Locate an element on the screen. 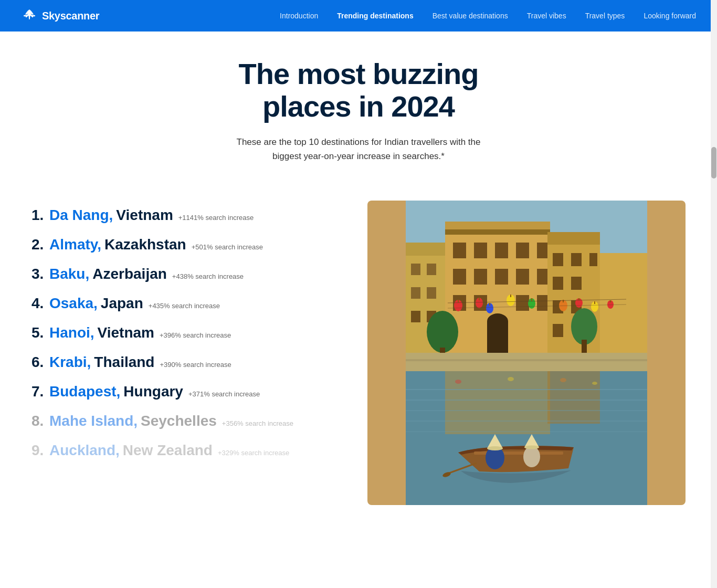 This screenshot has width=717, height=588. logo: Skyscanner is located at coordinates (60, 16).